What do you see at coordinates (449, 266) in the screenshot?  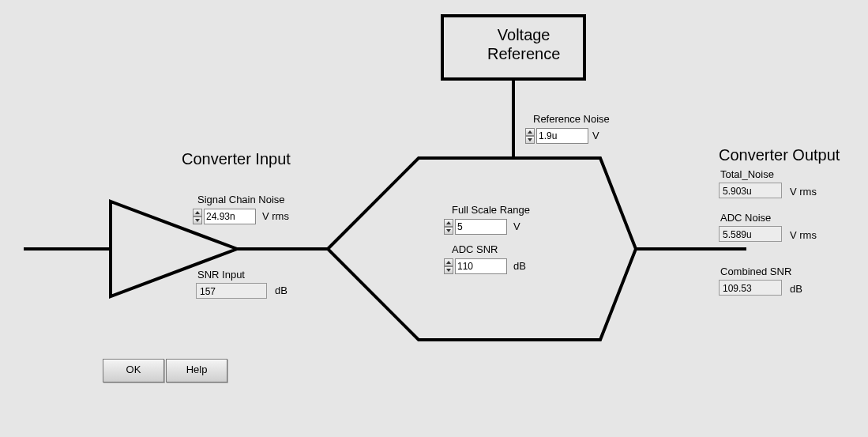 I see `adc-snr-spinner` at bounding box center [449, 266].